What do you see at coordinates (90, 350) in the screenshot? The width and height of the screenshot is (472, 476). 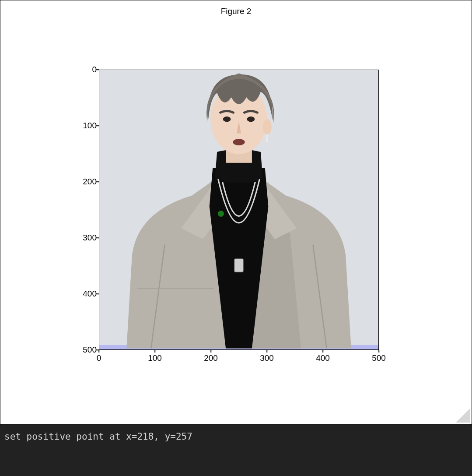 I see `y-tick-label: 500` at bounding box center [90, 350].